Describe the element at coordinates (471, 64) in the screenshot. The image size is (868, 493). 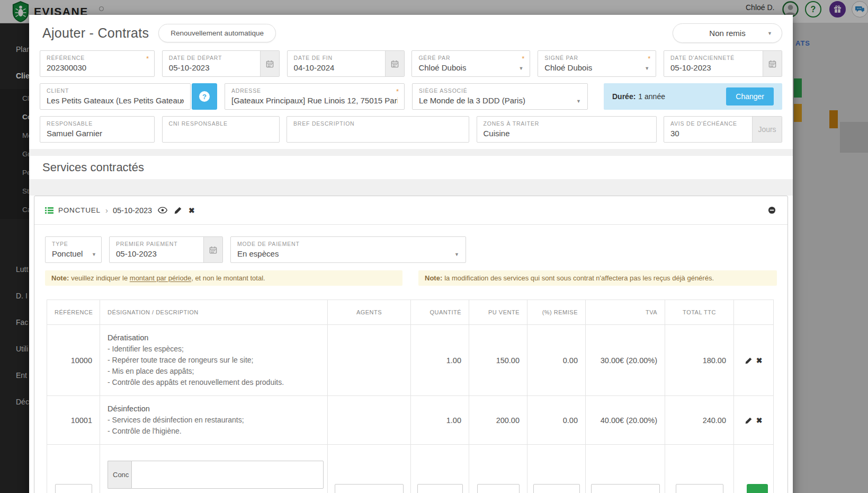
I see `gere-par-select: GÉRÉ PAR Chloé Dubois * ▼` at that location.